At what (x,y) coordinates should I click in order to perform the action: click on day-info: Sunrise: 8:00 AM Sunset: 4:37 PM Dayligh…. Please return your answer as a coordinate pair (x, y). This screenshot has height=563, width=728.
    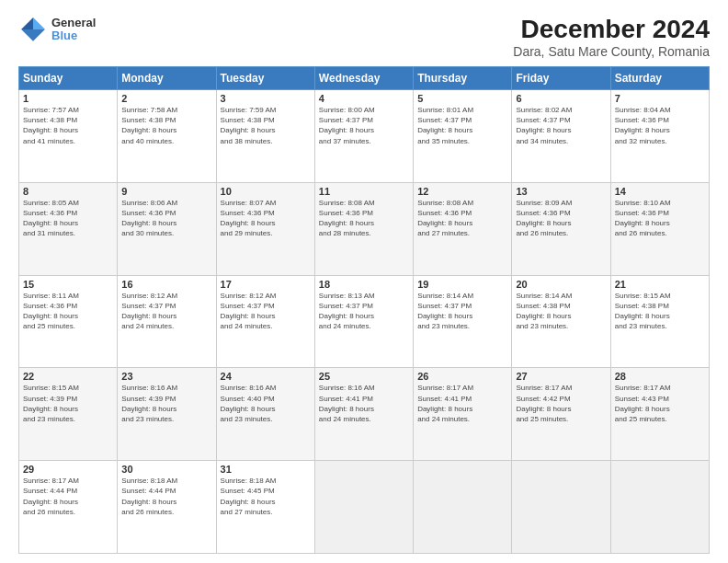
    Looking at the image, I should click on (364, 125).